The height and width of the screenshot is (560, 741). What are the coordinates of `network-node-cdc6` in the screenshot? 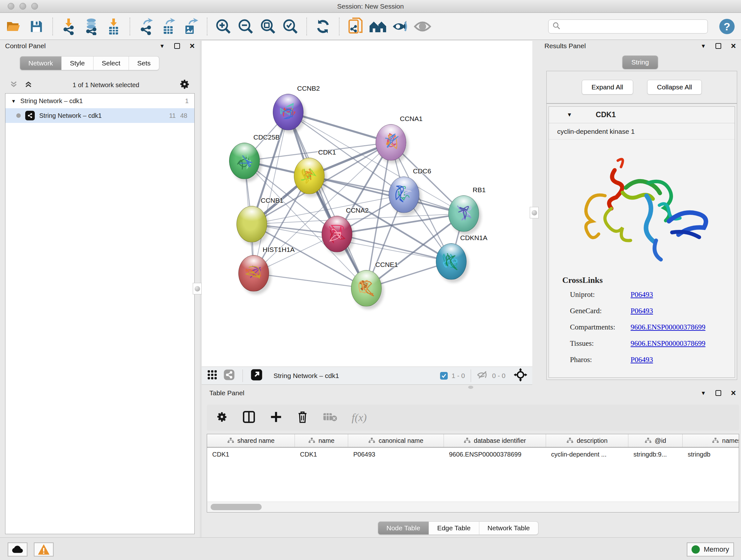 It's located at (404, 195).